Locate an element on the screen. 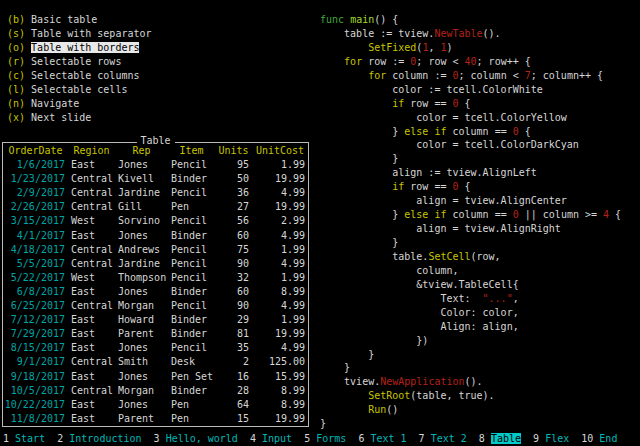  menu-item: (o) Table with borders is located at coordinates (80, 48).